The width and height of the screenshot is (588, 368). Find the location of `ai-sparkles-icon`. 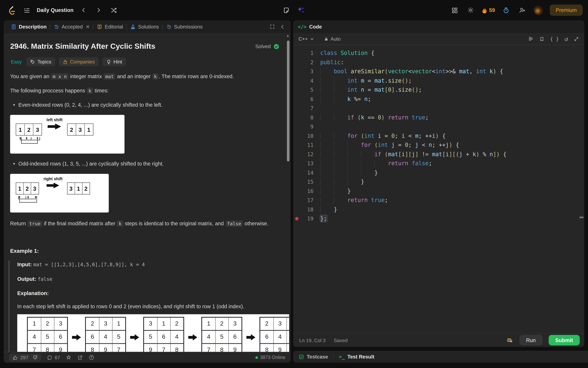

ai-sparkles-icon is located at coordinates (301, 10).